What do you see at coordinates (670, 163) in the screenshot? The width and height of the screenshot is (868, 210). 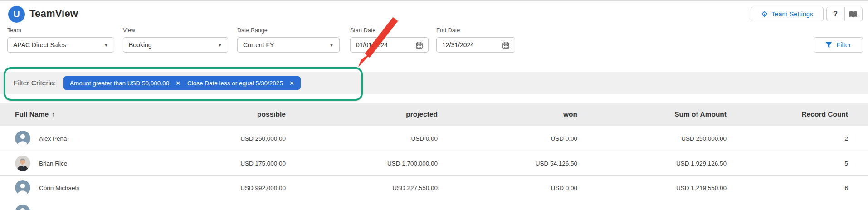 I see `sum-of-amount-cell: USD 1,929,126.50` at bounding box center [670, 163].